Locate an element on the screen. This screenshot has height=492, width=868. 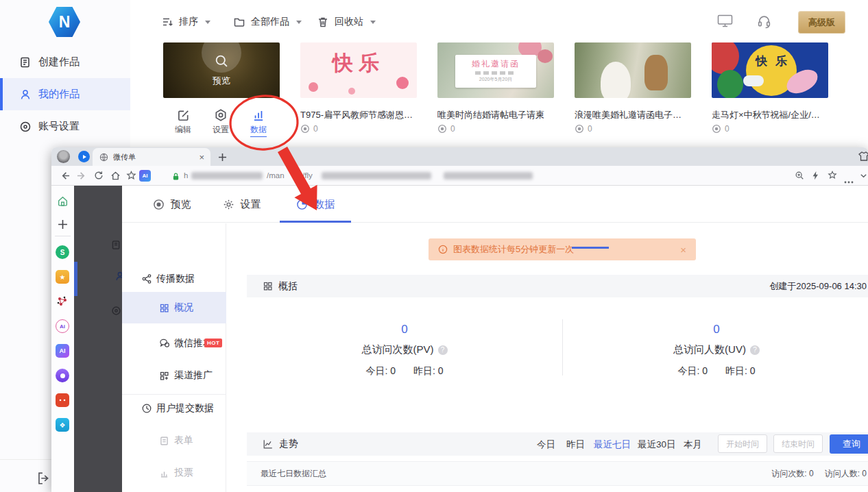
flower-decoration is located at coordinates (545, 56).